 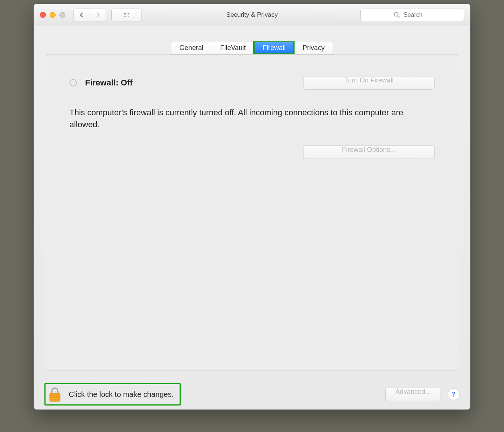 What do you see at coordinates (98, 15) in the screenshot?
I see `chevron-right-icon` at bounding box center [98, 15].